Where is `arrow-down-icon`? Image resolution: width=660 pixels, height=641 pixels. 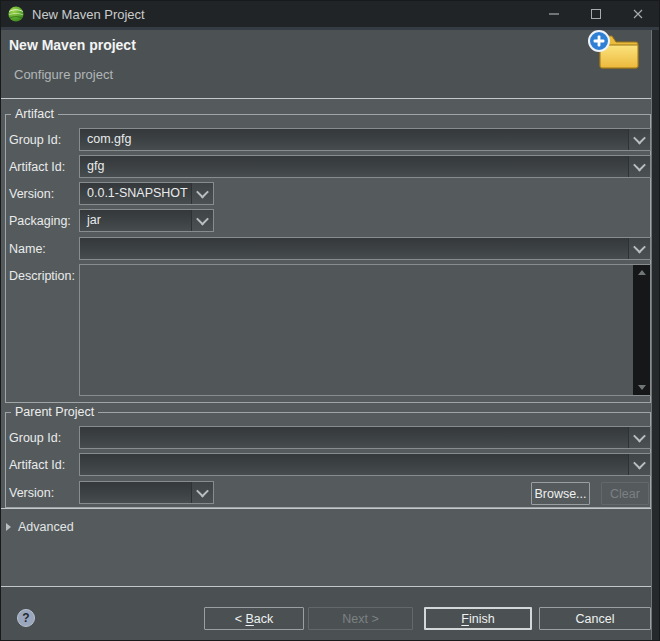
arrow-down-icon is located at coordinates (642, 388).